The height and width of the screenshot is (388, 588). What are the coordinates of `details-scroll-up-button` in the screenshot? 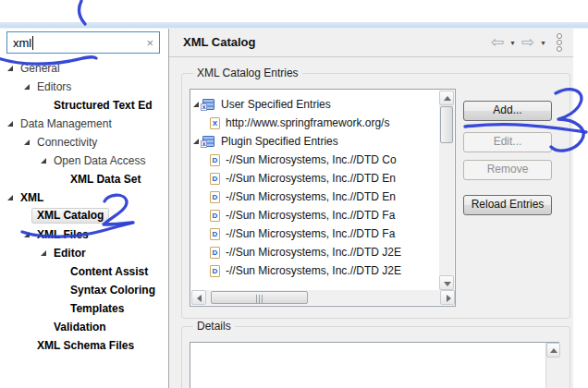 It's located at (553, 350).